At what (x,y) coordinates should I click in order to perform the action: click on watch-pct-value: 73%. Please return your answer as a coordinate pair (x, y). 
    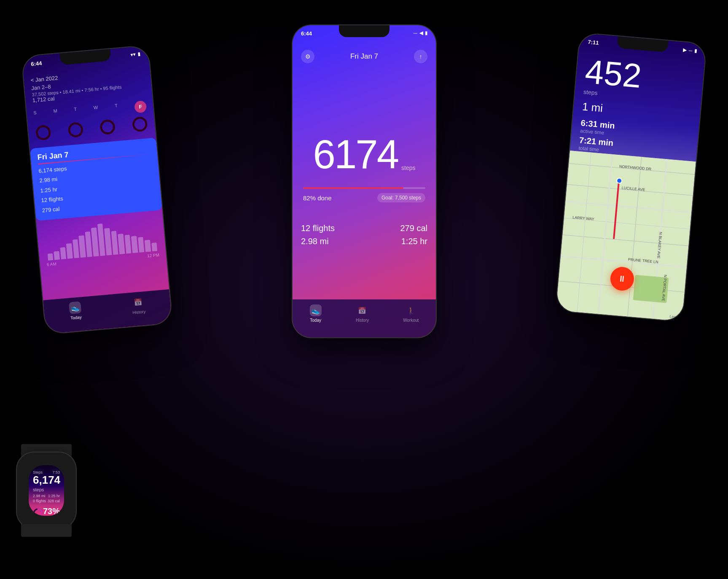
    Looking at the image, I should click on (51, 511).